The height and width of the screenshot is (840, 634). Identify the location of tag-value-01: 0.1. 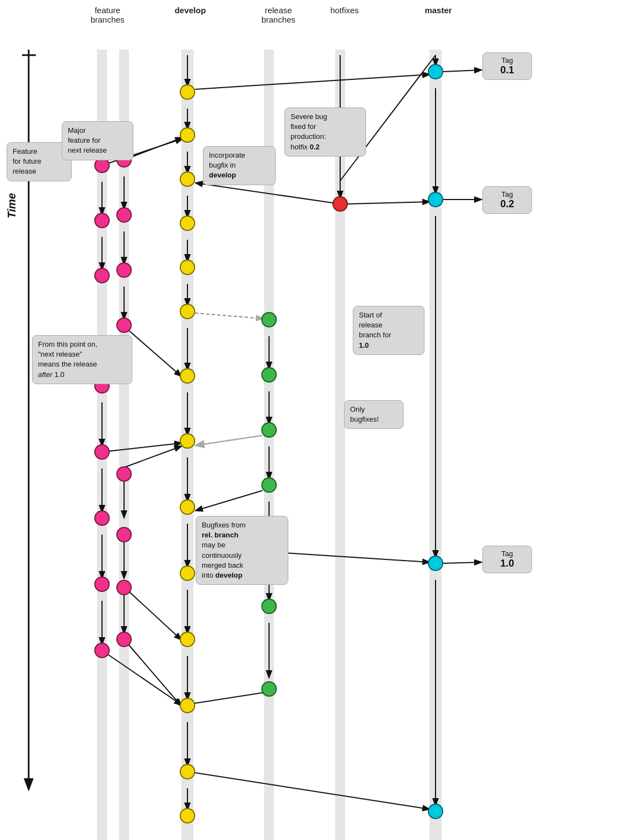
(507, 71).